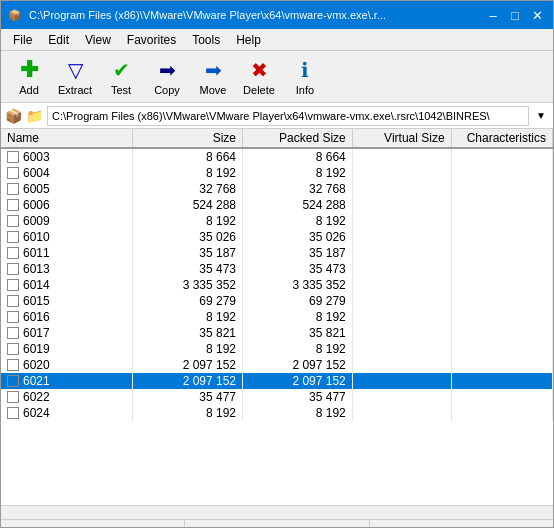  I want to click on row-name-text: 6020, so click(36, 365).